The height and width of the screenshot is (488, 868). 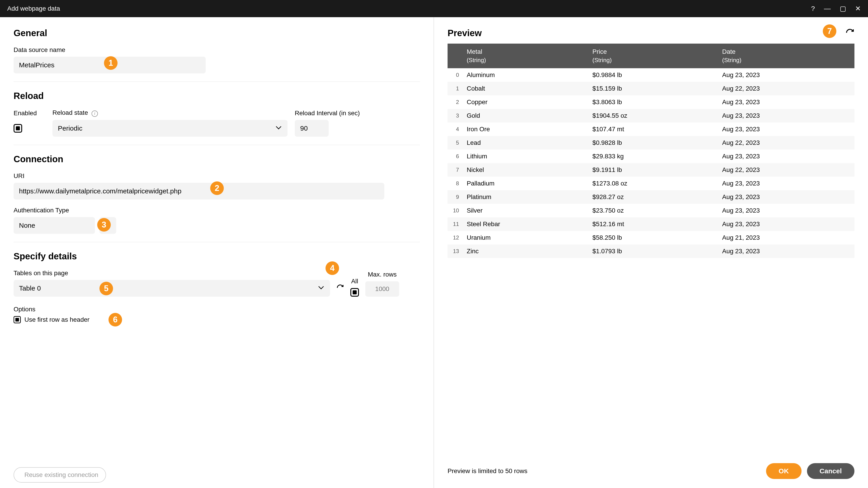 I want to click on row-index: 1, so click(x=454, y=89).